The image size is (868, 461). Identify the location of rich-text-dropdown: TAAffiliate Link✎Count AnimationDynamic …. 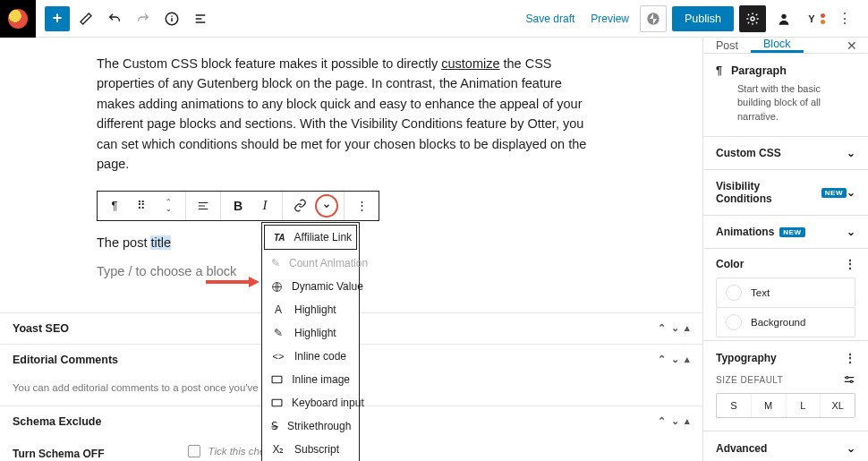
(311, 342).